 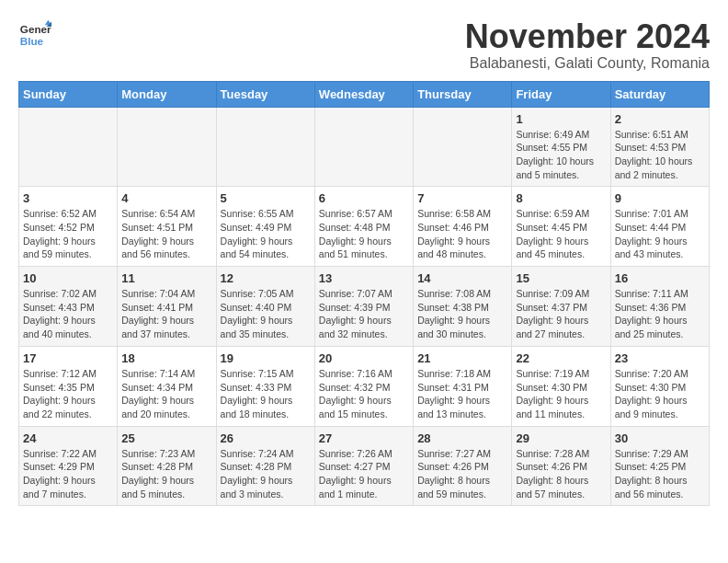 What do you see at coordinates (266, 438) in the screenshot?
I see `day-number: 26` at bounding box center [266, 438].